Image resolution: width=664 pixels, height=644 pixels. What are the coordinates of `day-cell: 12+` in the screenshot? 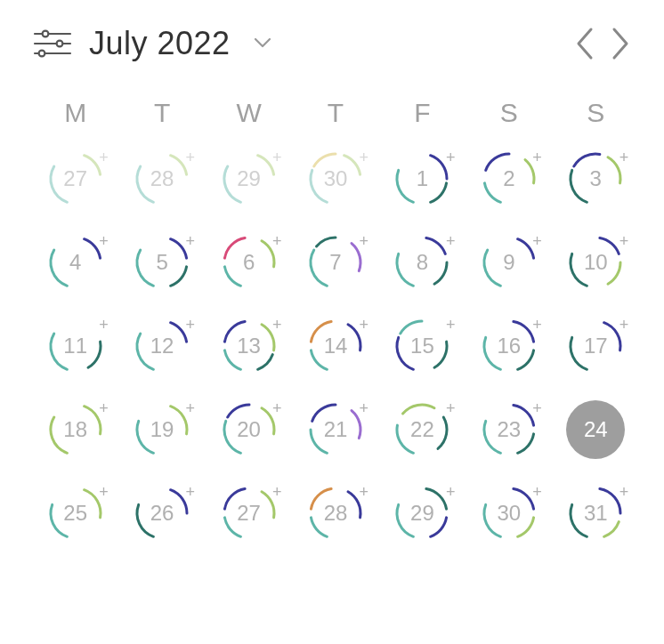 It's located at (162, 346).